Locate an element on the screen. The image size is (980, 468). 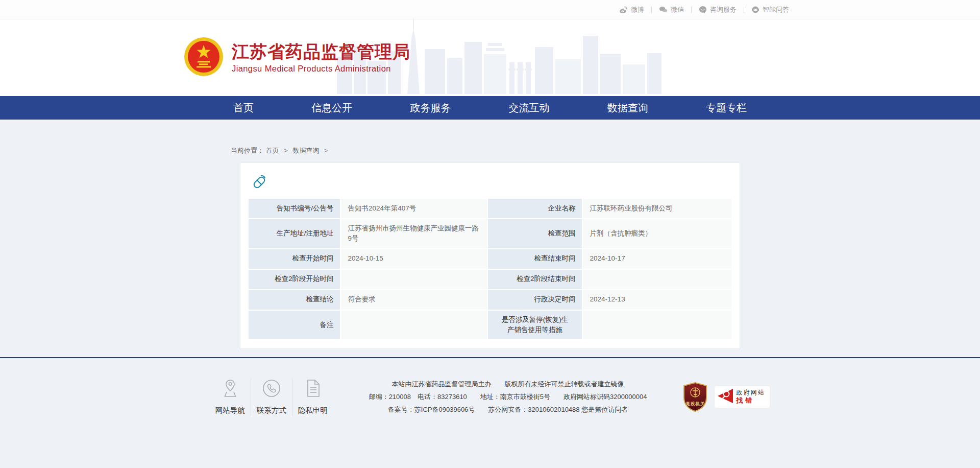
find-error-badge-title: 政府网站 is located at coordinates (750, 392).